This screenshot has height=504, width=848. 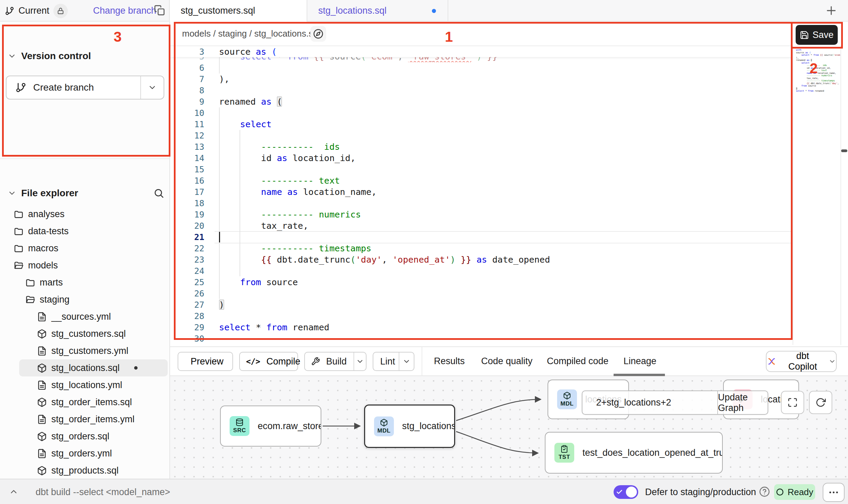 I want to click on file-item-stg_customers.sql: stg_customers.sql, so click(x=85, y=334).